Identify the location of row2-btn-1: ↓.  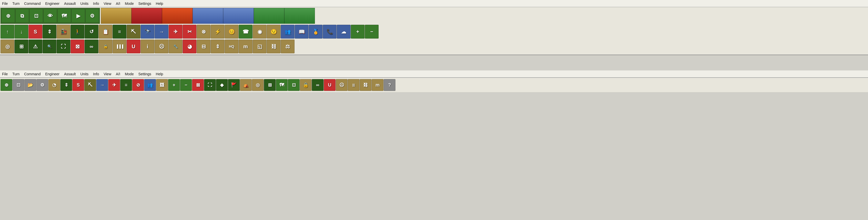
(22, 32).